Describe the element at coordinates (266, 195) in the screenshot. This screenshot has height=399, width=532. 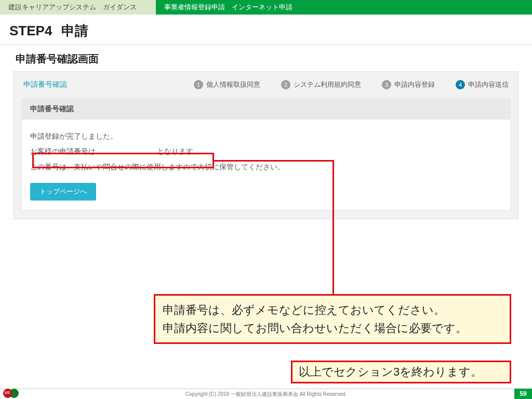
I see `card-actions: トップページへ` at that location.